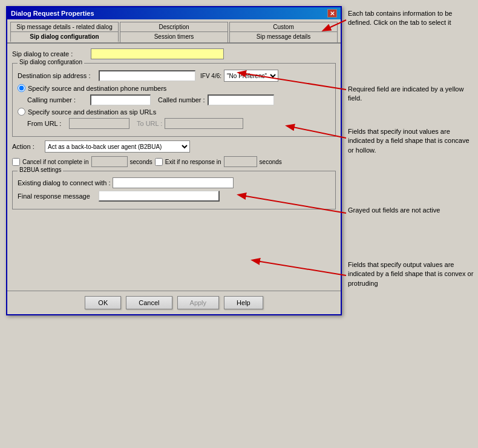 The image size is (478, 448). What do you see at coordinates (174, 147) in the screenshot?
I see `action-row: Action : Act as a back-to-back user agen…` at bounding box center [174, 147].